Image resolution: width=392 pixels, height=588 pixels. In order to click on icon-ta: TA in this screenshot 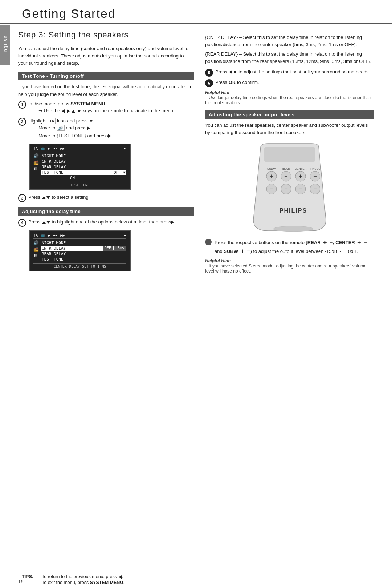, I will do `click(36, 148)`.